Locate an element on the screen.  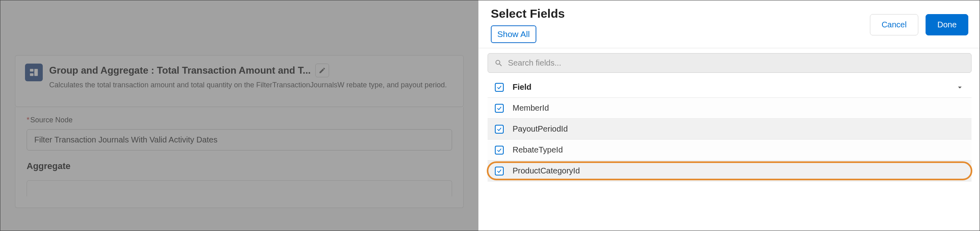
field-label: PayoutPeriodId is located at coordinates (738, 129).